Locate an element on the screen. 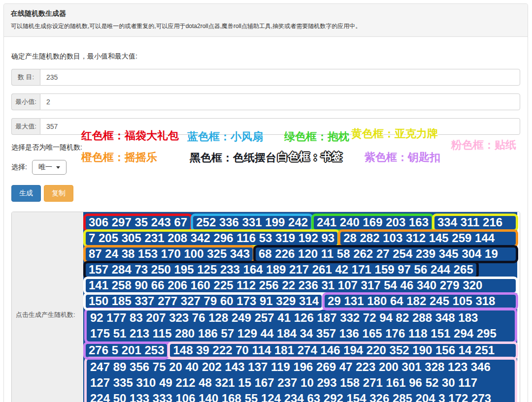  numbers-segment: 127 335 310 49 212 48 321 15 167 237 10 … is located at coordinates (284, 383).